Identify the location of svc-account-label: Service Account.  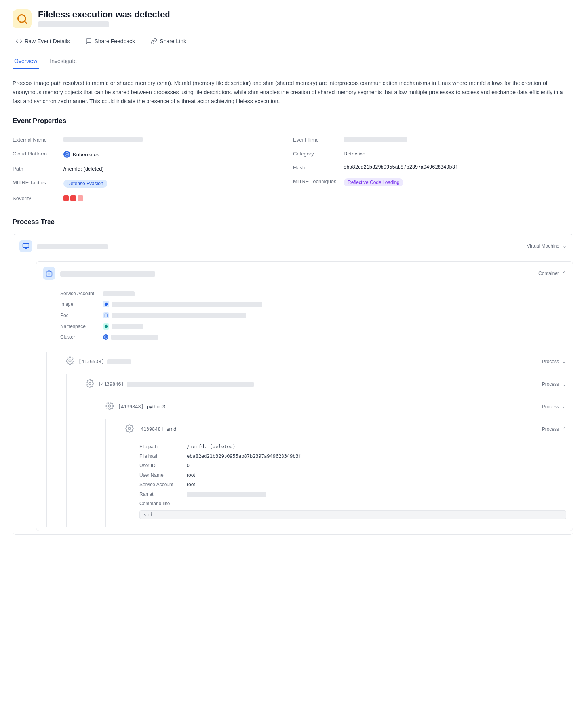
(80, 294).